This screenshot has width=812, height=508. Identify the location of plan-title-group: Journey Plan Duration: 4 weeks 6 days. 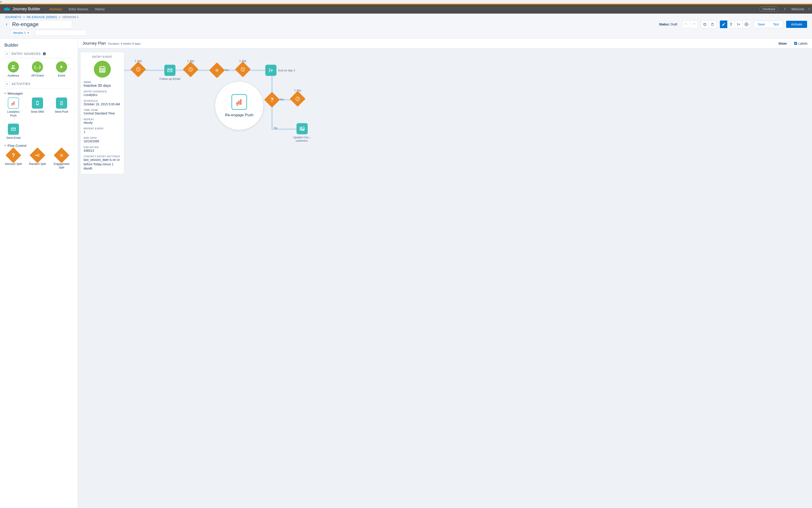
(111, 43).